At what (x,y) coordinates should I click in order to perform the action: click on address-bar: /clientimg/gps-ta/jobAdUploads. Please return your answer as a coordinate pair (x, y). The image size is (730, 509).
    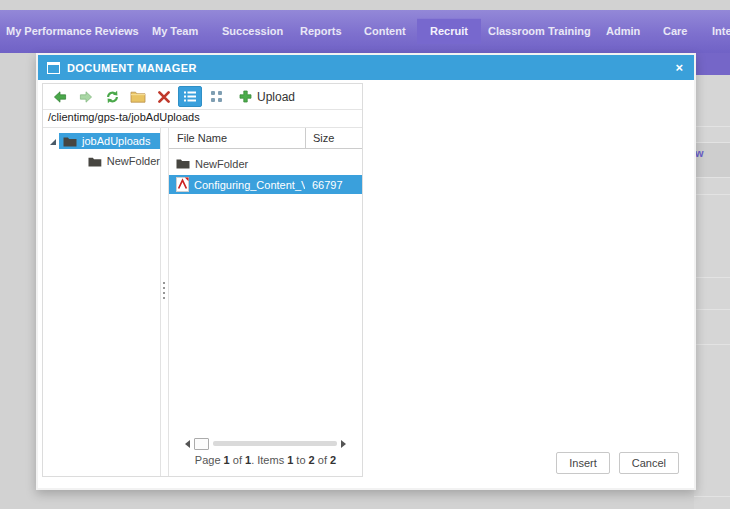
    Looking at the image, I should click on (202, 119).